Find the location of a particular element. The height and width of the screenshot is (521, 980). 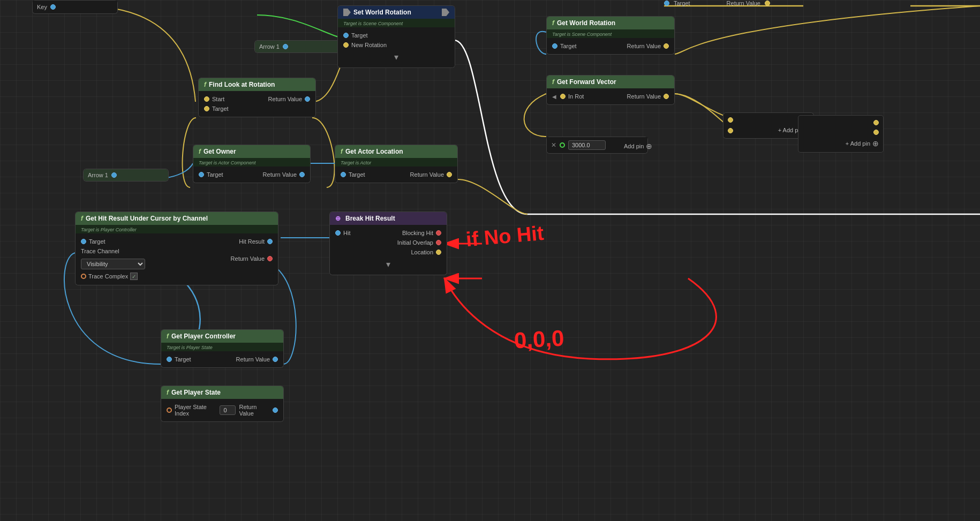

get-forward-vector-node: f Get Forward Vector ◀ In Rot Return Val… is located at coordinates (610, 90).